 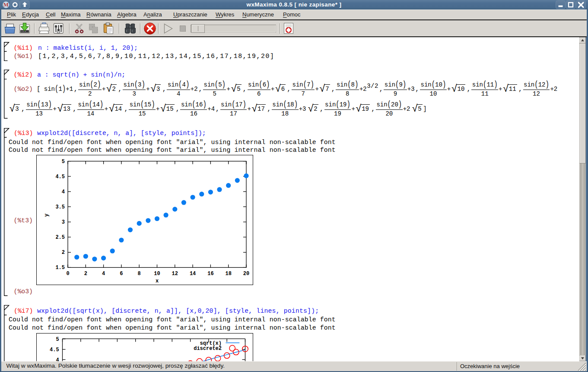 What do you see at coordinates (60, 237) in the screenshot?
I see `svg-text: 2.5` at bounding box center [60, 237].